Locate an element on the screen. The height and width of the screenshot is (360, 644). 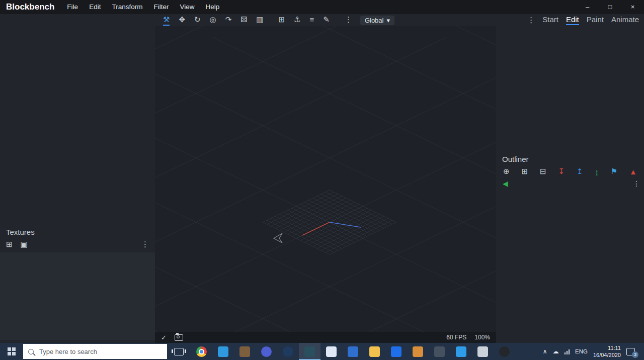
screenshot-icon is located at coordinates (179, 338).